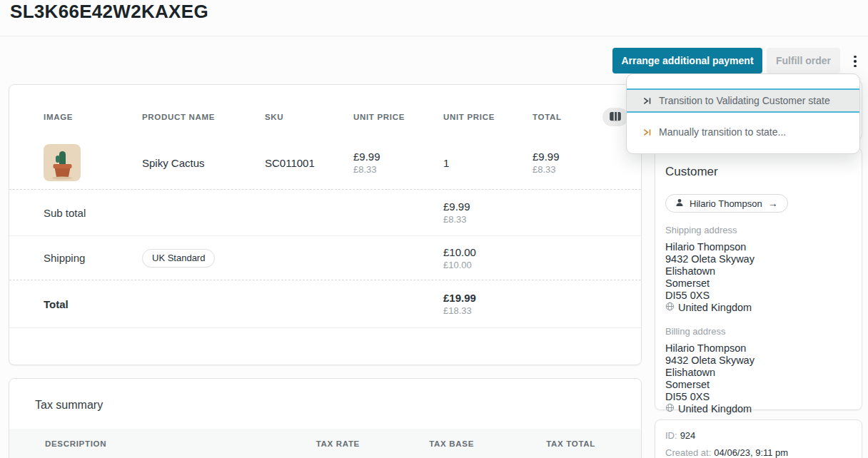 The height and width of the screenshot is (458, 868). Describe the element at coordinates (743, 132) in the screenshot. I see `menu-item-manually-transition: Manually transition to state...` at that location.